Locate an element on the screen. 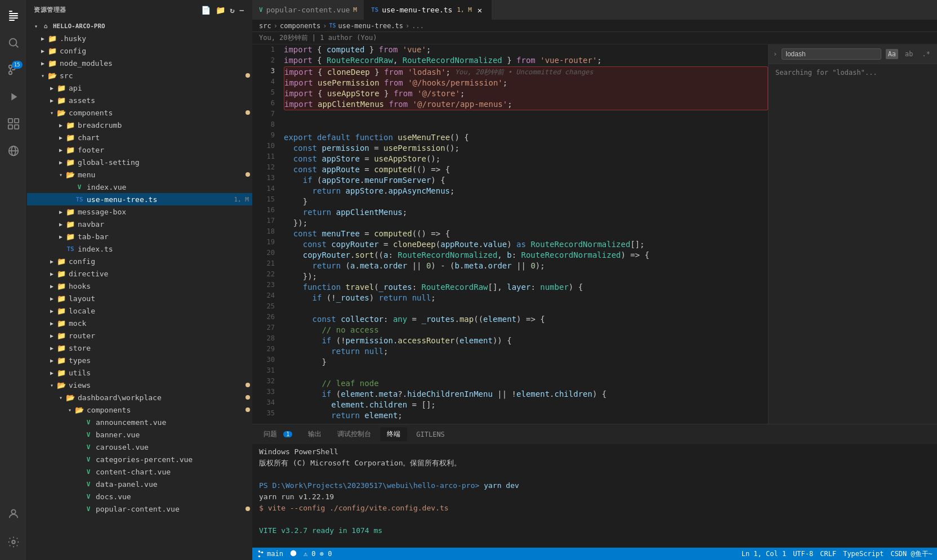 This screenshot has width=937, height=560. tree-item-global-setting: ▶ 📁 global-setting is located at coordinates (140, 162).